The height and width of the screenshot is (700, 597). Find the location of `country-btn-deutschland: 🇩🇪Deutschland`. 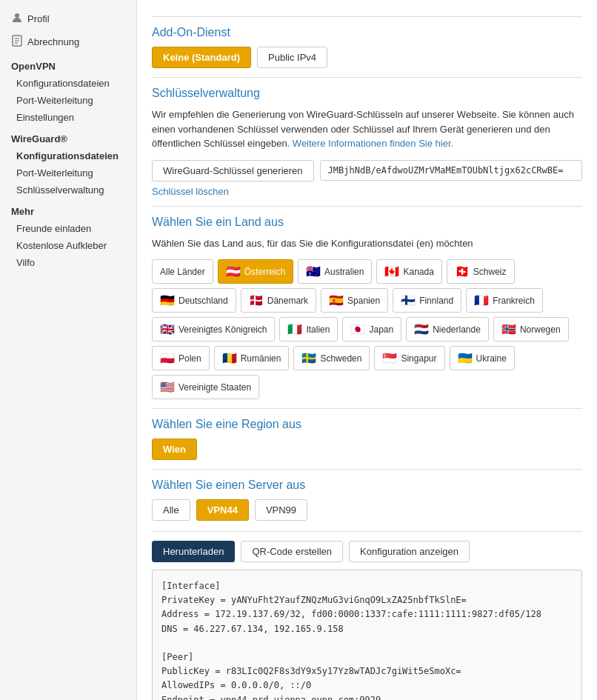

country-btn-deutschland: 🇩🇪Deutschland is located at coordinates (194, 301).